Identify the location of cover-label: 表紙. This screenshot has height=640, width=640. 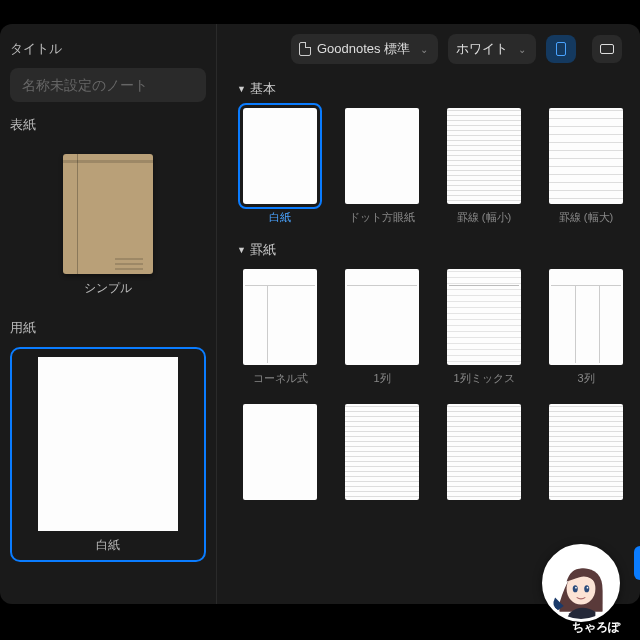
(108, 125).